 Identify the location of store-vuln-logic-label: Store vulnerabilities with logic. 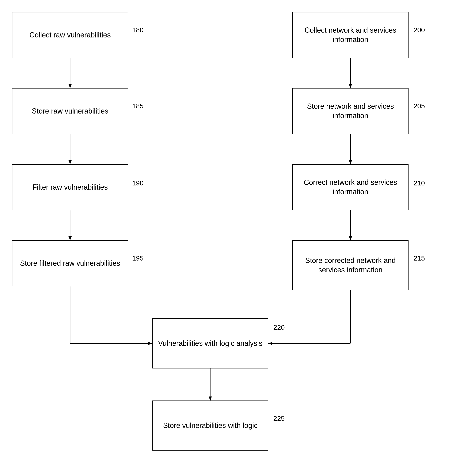
(210, 426).